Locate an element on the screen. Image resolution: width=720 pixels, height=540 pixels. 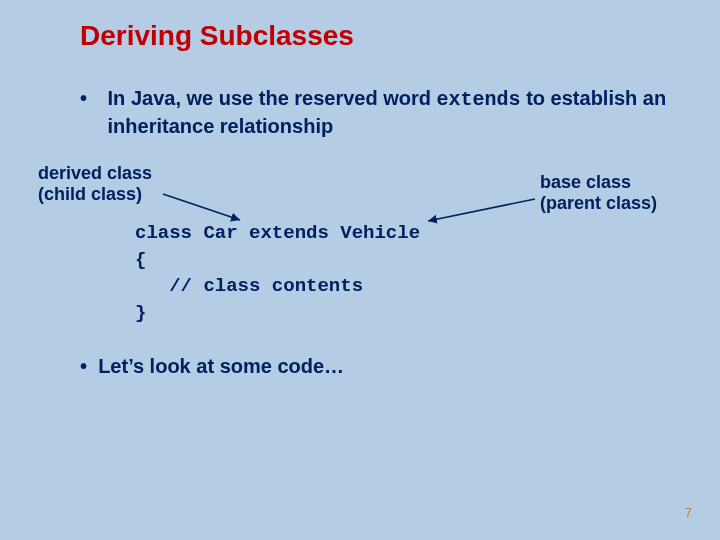
slide-title: Deriving Subclasses is located at coordinates (217, 36).